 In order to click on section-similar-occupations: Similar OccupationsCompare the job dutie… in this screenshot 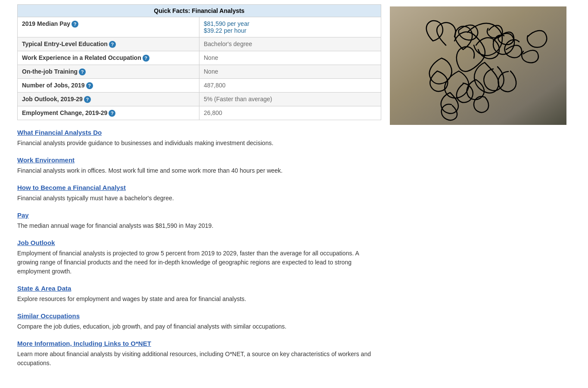, I will do `click(199, 322)`.